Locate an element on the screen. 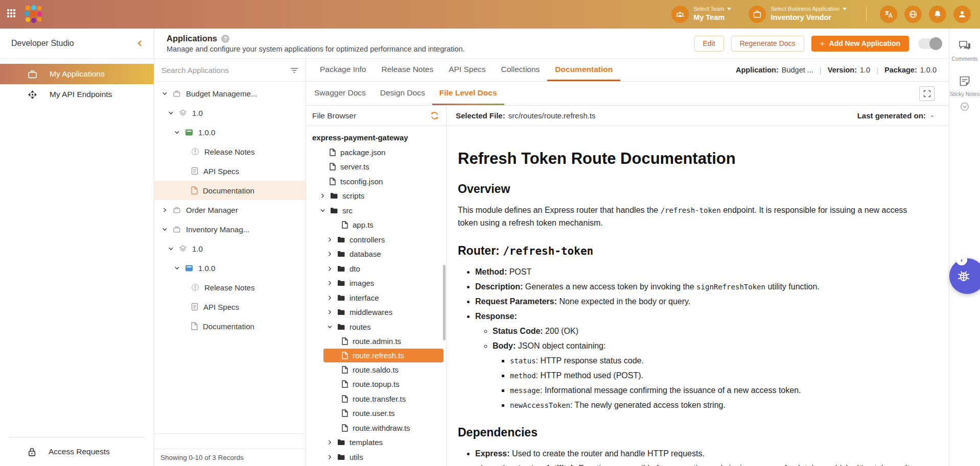 This screenshot has width=980, height=466. file-tree-item: package.json is located at coordinates (376, 152).